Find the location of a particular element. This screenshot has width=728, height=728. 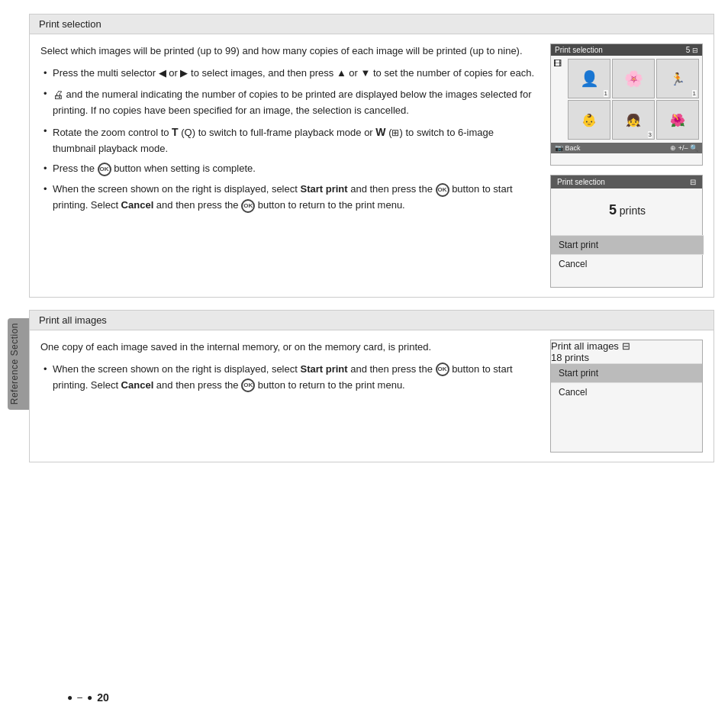

thumb-grid: 👤 1 🌸 🏃 1 is located at coordinates (633, 99).